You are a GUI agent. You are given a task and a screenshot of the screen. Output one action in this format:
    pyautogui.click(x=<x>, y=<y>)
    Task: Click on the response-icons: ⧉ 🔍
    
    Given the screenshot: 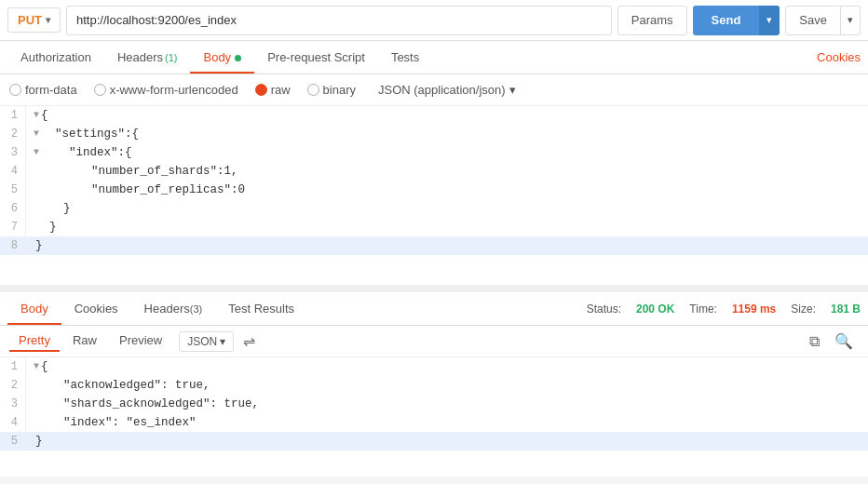 What is the action you would take?
    pyautogui.click(x=831, y=341)
    